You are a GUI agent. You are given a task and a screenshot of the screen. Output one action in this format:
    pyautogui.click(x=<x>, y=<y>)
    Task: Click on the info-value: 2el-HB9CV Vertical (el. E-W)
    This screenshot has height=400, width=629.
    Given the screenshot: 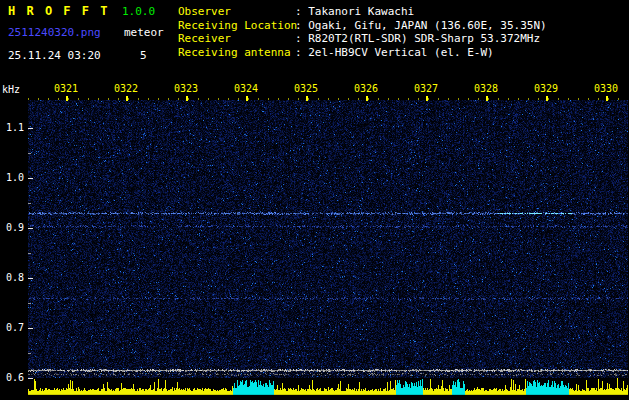 What is the action you would take?
    pyautogui.click(x=400, y=52)
    